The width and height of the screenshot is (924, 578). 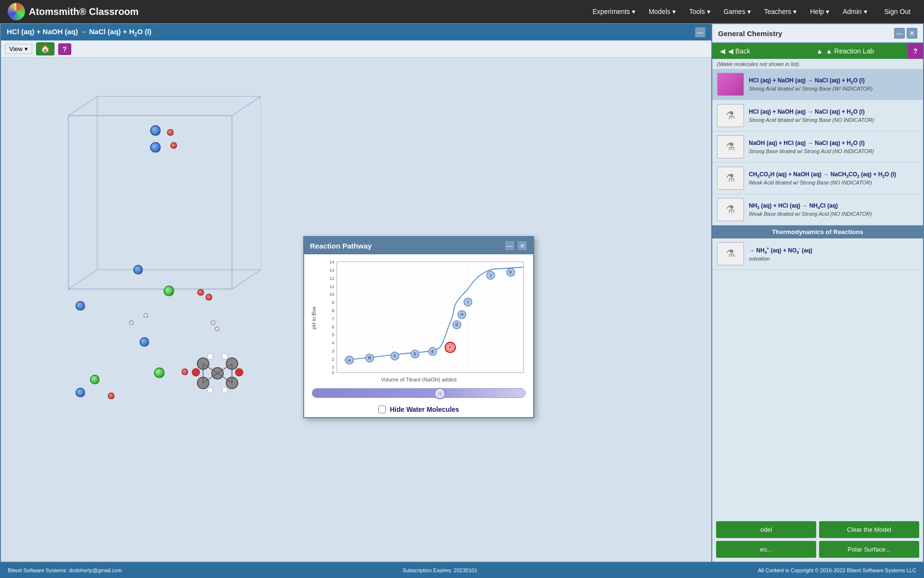 What do you see at coordinates (18, 49) in the screenshot?
I see `view-dropdown: View ▾` at bounding box center [18, 49].